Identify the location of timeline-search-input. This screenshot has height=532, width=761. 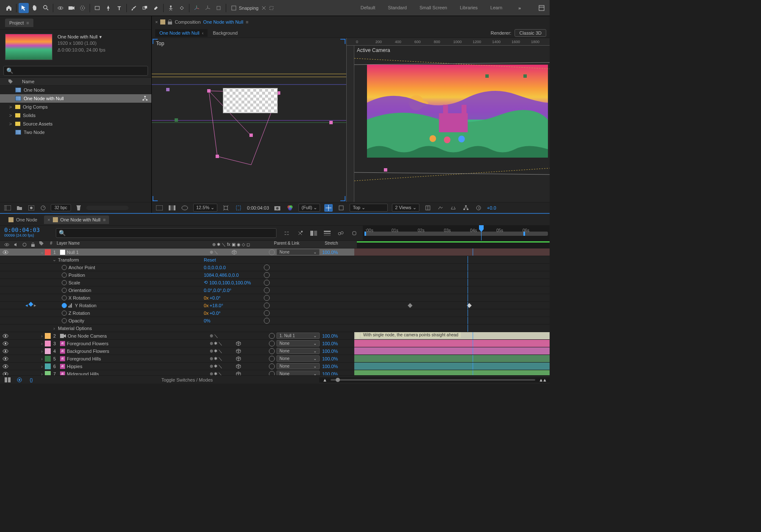
(166, 233).